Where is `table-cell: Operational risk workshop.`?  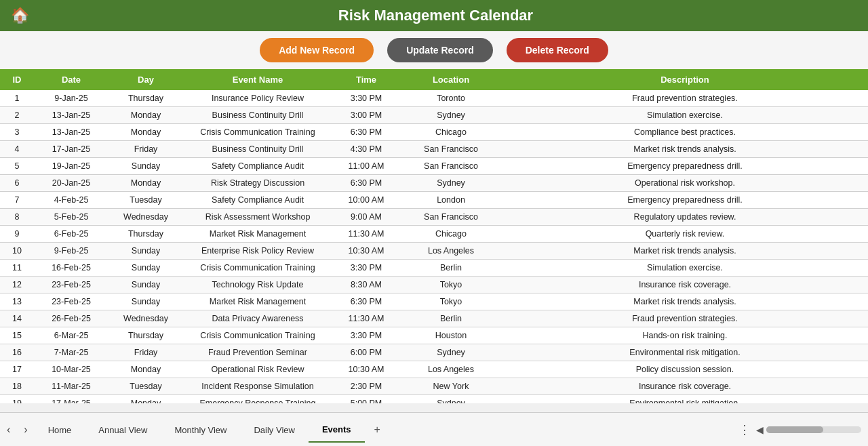 table-cell: Operational risk workshop. is located at coordinates (685, 183).